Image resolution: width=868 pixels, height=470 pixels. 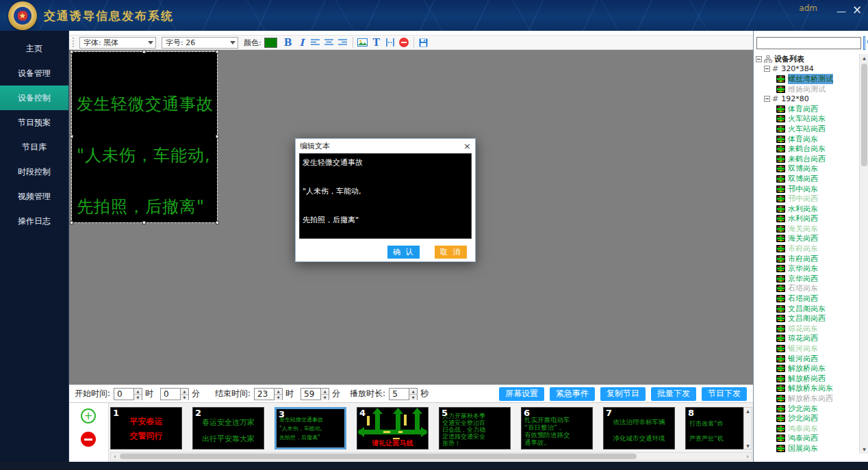 What do you see at coordinates (807, 209) in the screenshot?
I see `tree-device: 水利岗东` at bounding box center [807, 209].